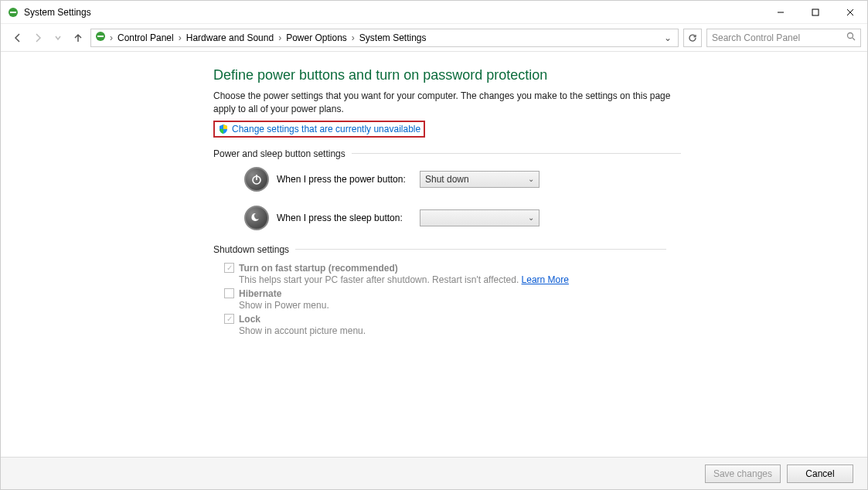  I want to click on checkbox-description: This helps start your PC faster after sh…, so click(460, 280).